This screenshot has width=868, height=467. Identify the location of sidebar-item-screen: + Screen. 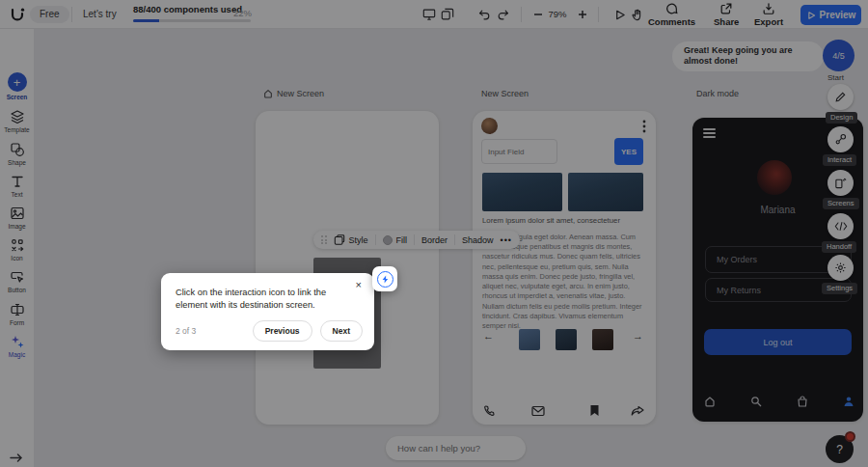
(17, 87).